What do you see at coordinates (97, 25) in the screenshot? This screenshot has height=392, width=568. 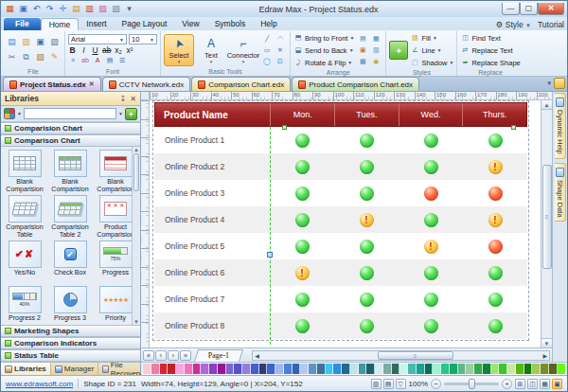 I see `ribbon-tab-insert: Insert` at bounding box center [97, 25].